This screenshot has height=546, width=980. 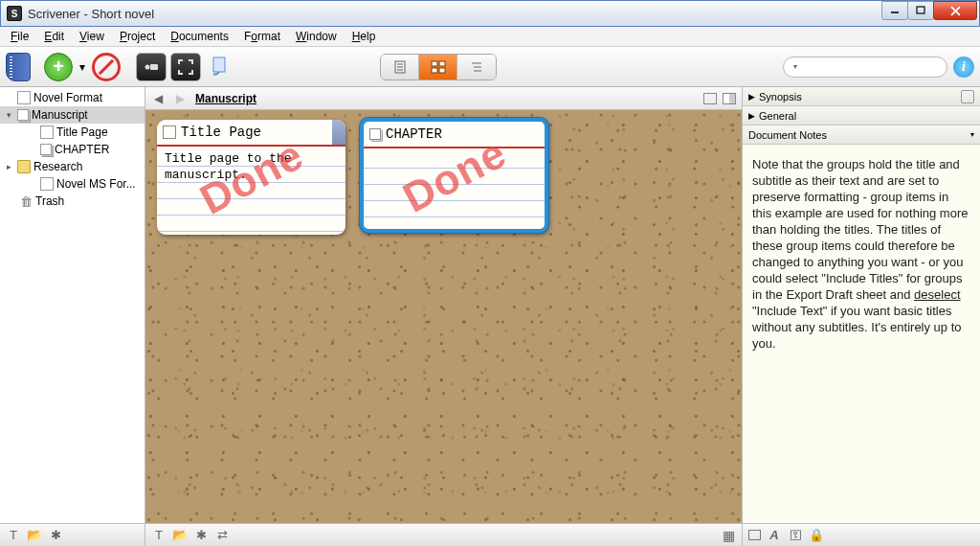 I want to click on window-titlebar: S Scrivener - Short novel, so click(x=490, y=13).